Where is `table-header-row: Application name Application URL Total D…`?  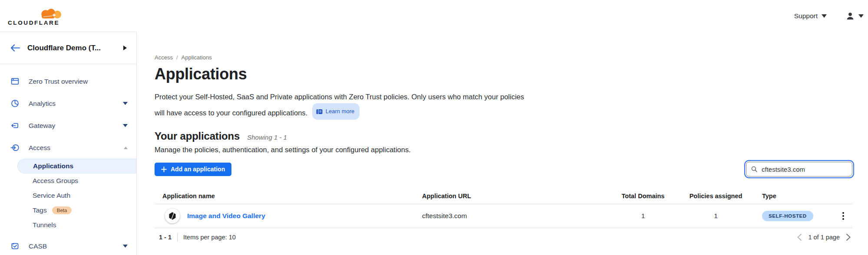
table-header-row: Application name Application URL Total D… is located at coordinates (504, 196).